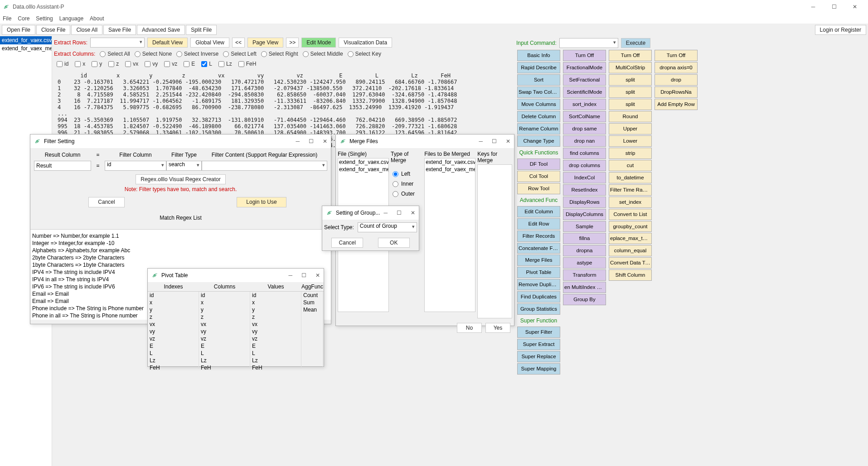 The image size is (868, 466). I want to click on list-item: Count, so click(312, 295).